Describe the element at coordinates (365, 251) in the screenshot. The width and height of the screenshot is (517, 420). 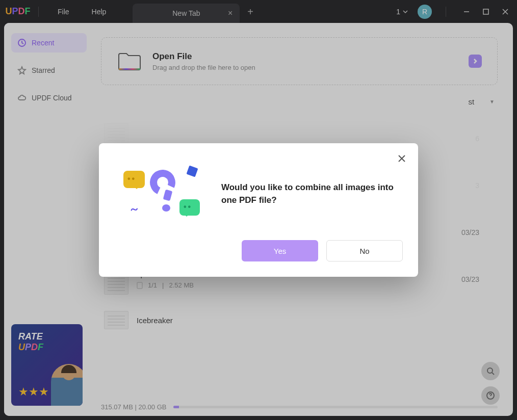
I see `dialog-no-button: No` at that location.